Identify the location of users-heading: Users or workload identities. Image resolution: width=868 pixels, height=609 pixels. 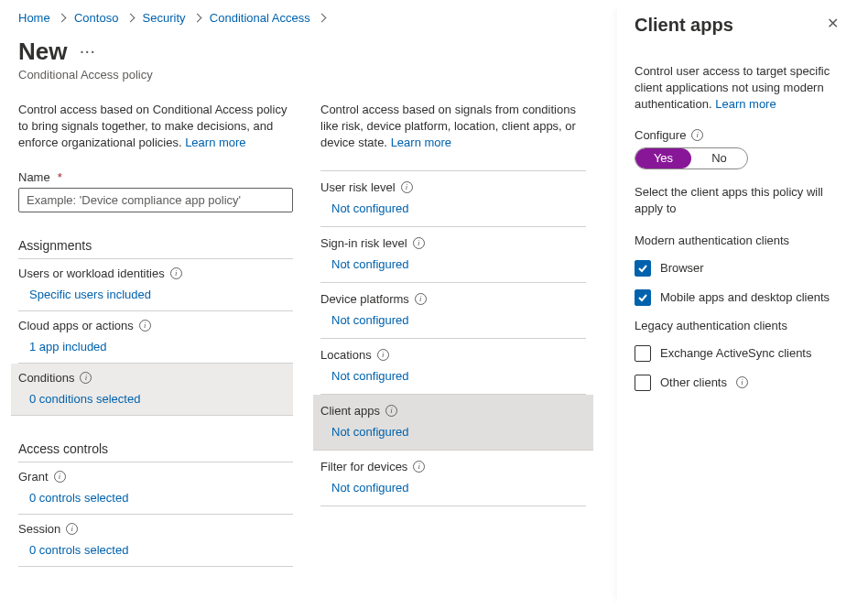
(92, 273).